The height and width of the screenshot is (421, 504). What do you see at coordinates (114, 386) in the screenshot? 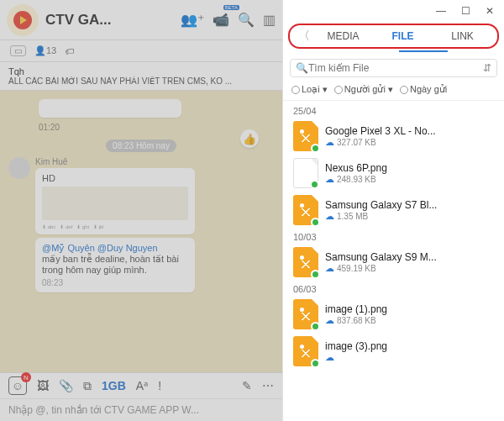
I see `large-file-icon: 1GB` at bounding box center [114, 386].